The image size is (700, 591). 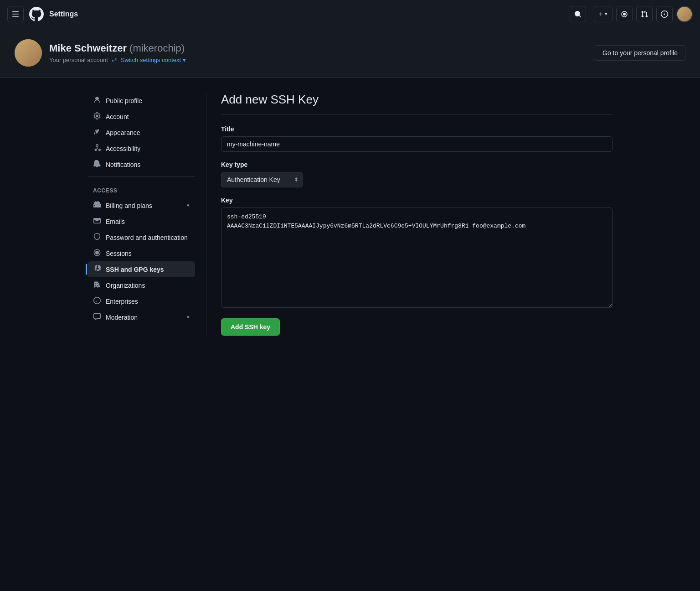 What do you see at coordinates (262, 180) in the screenshot?
I see `key-type-select: Authentication Key Signing Key` at bounding box center [262, 180].